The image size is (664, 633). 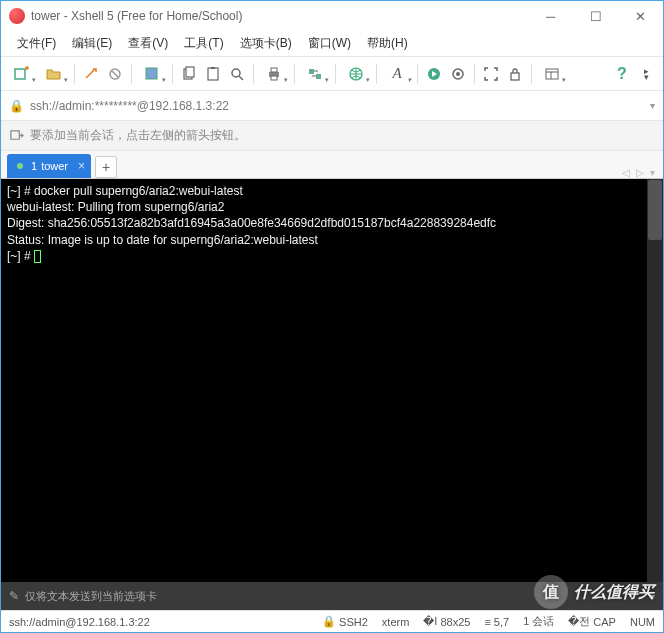 What do you see at coordinates (550, 16) in the screenshot?
I see `minimize-button: ─` at bounding box center [550, 16].